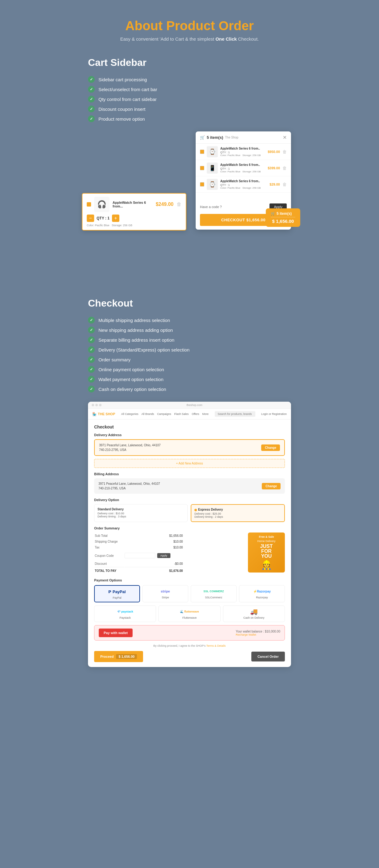  I want to click on expanded-checkbox, so click(89, 204).